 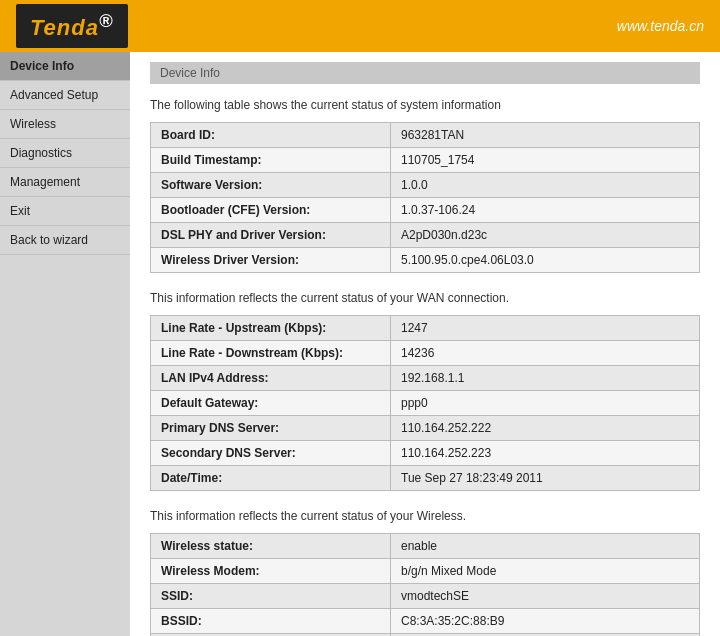 What do you see at coordinates (271, 478) in the screenshot?
I see `row-label: Date/Time:` at bounding box center [271, 478].